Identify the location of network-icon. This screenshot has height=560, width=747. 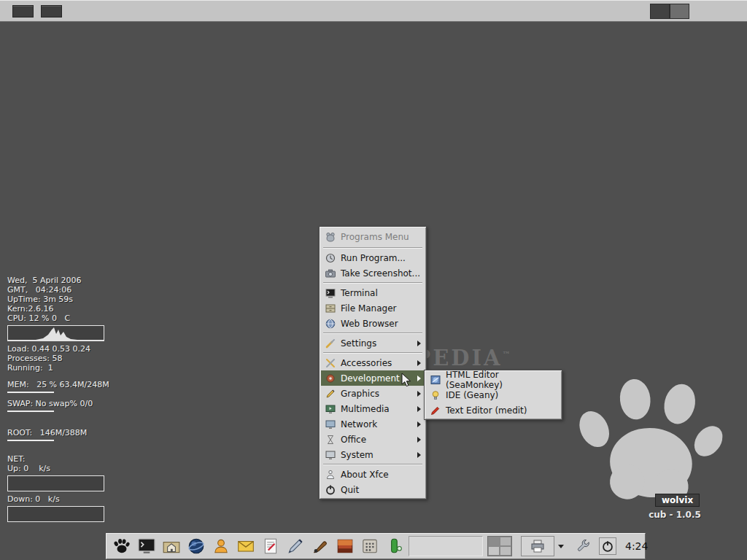
(330, 424).